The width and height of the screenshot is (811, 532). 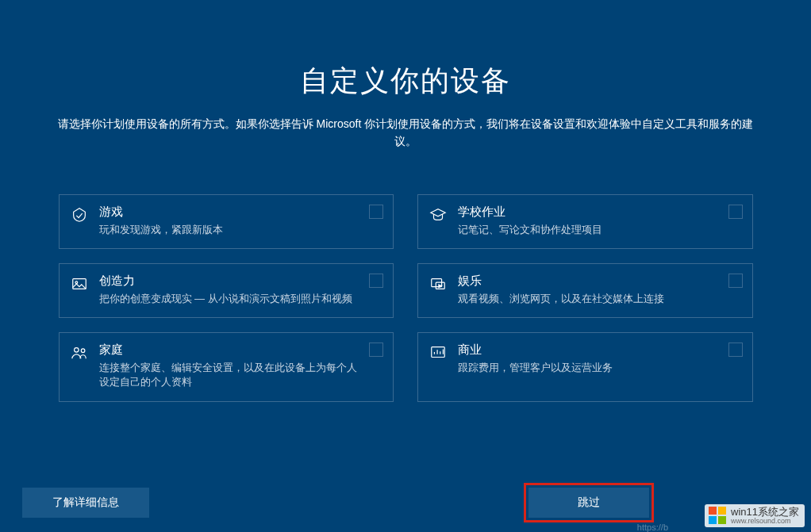 What do you see at coordinates (652, 527) in the screenshot?
I see `faint-url: https://b` at bounding box center [652, 527].